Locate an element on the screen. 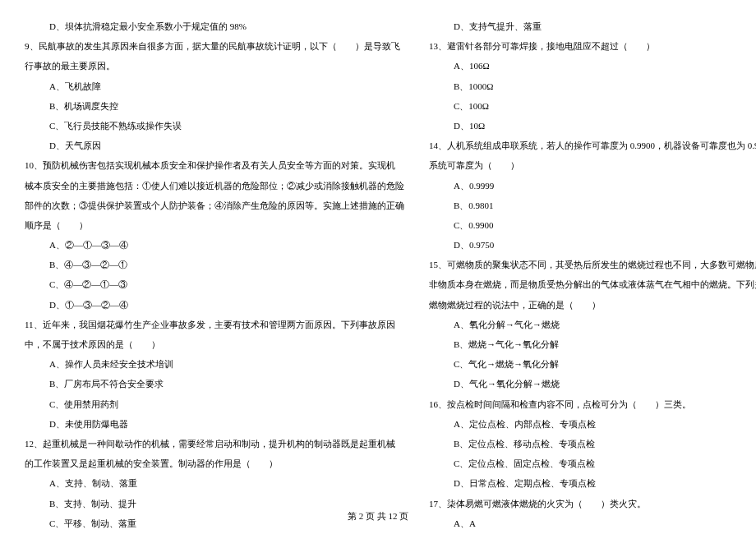 Image resolution: width=756 pixels, height=534 pixels. option-d: D、坝体抗滑稳定最小安全系数小于规定值的 98% is located at coordinates (214, 26).